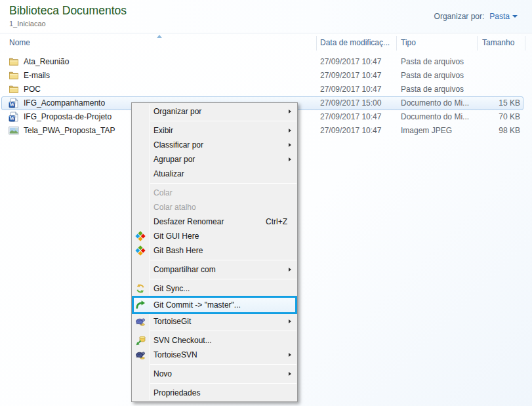  What do you see at coordinates (499, 131) in the screenshot?
I see `file-size: 98 KB` at bounding box center [499, 131].